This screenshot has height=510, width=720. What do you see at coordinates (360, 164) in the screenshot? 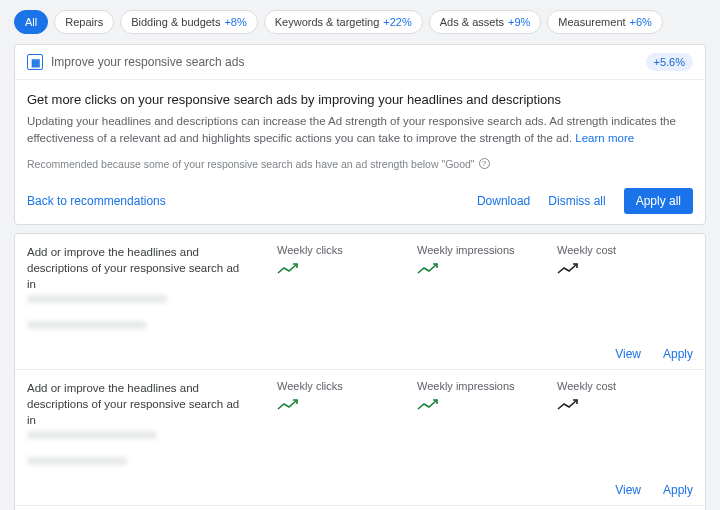
I see `recommendation-reason: Recommended because some of your respons…` at bounding box center [360, 164].